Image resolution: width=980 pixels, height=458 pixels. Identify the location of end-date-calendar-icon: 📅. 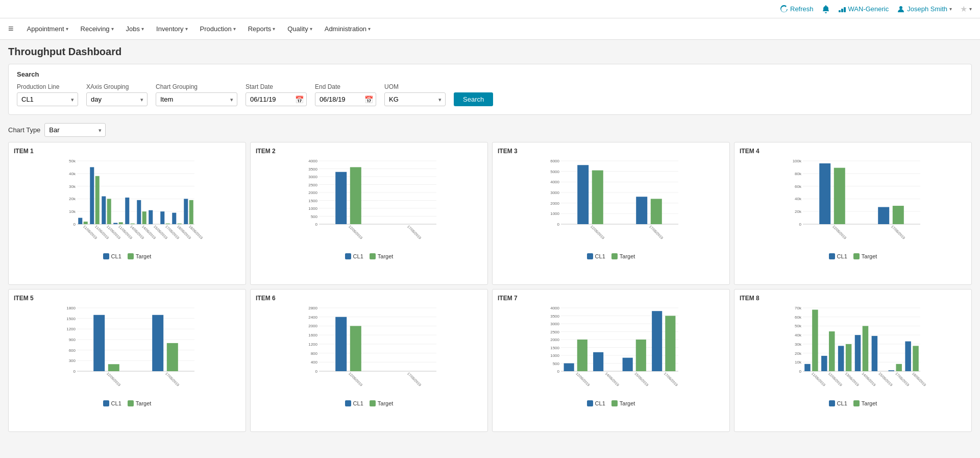
(369, 100).